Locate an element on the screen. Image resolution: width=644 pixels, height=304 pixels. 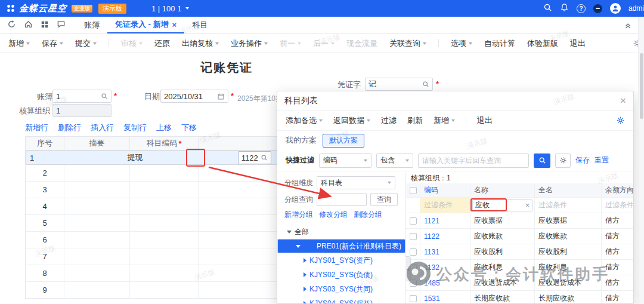
tab-close-icon is located at coordinates (175, 25).